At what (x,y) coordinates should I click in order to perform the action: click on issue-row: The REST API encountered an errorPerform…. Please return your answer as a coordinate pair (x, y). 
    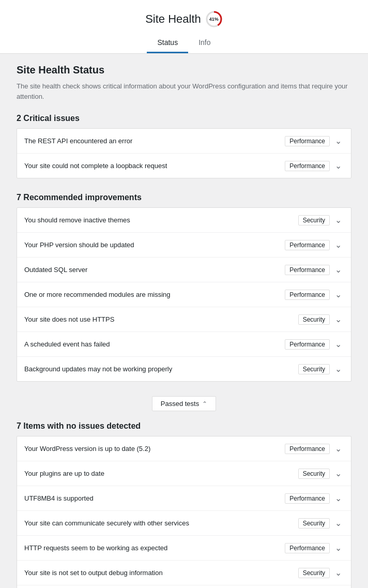
    Looking at the image, I should click on (184, 141).